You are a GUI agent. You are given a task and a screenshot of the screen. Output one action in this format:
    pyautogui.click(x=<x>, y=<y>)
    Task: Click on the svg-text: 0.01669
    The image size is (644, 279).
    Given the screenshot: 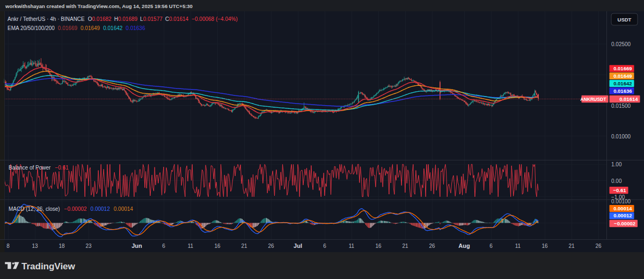 What is the action you would take?
    pyautogui.click(x=623, y=69)
    